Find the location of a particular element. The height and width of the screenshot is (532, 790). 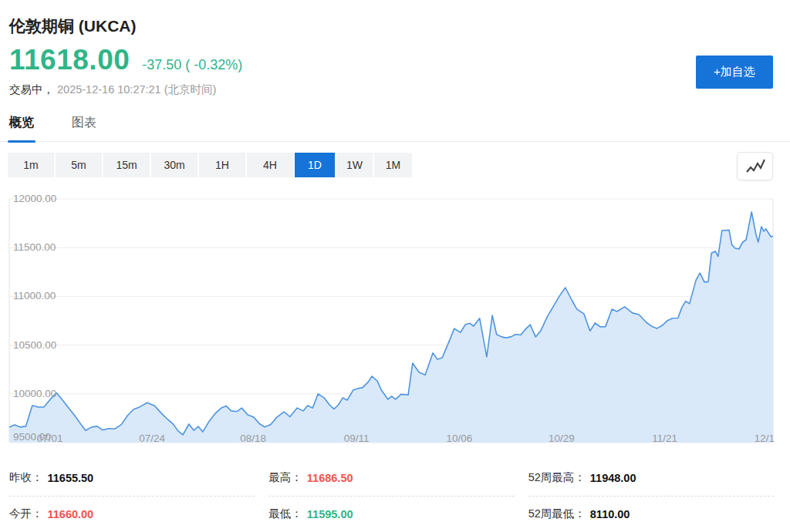

line-chart-icon is located at coordinates (755, 167).